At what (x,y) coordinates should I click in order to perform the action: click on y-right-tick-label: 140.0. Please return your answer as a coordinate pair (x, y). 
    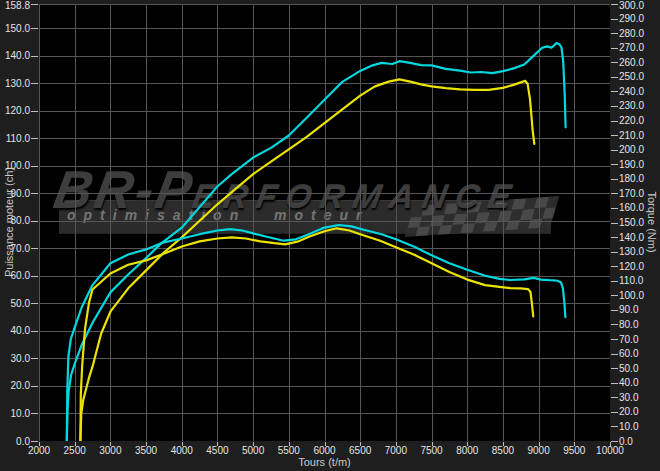
    Looking at the image, I should click on (637, 238).